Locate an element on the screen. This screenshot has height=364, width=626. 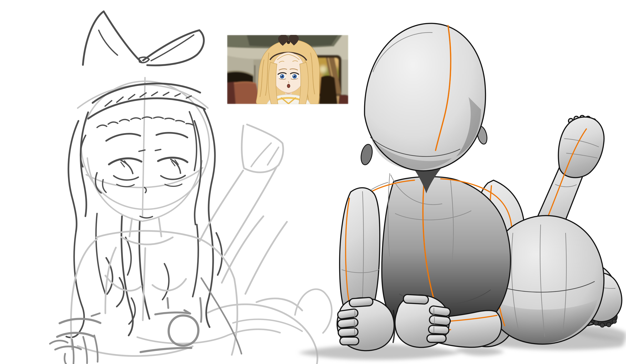
stroke is located at coordinates (168, 303).